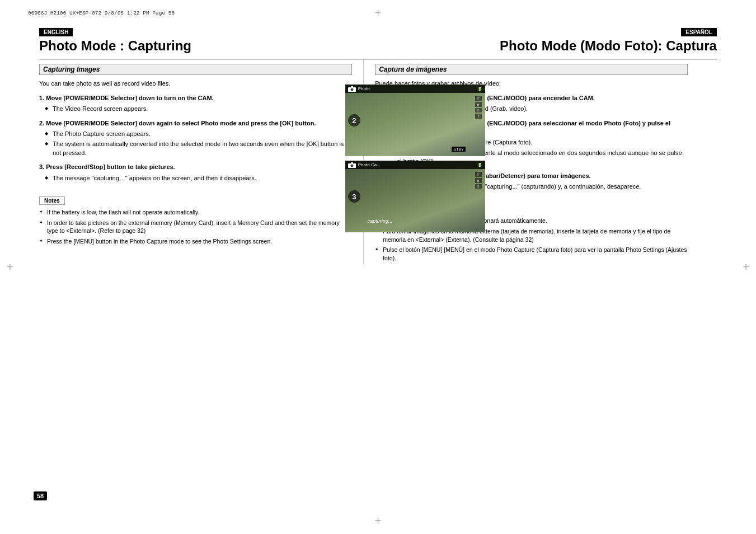 This screenshot has height=534, width=756. Describe the element at coordinates (532, 254) in the screenshot. I see `note-3-es: Pulse el botón [MENU] [MENÚ] en el modo …` at that location.